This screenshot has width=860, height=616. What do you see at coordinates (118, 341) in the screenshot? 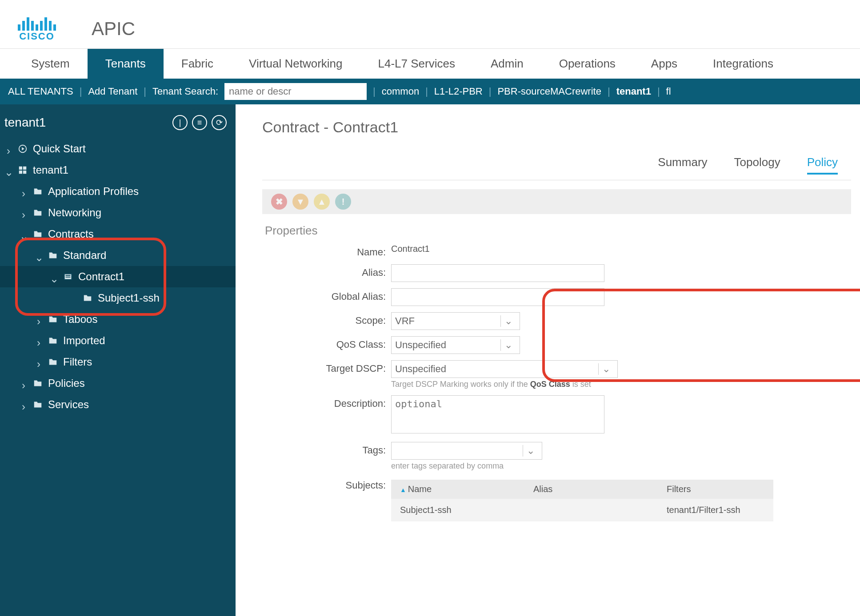
I see `sidebar-item-imported: ›Imported` at bounding box center [118, 341].